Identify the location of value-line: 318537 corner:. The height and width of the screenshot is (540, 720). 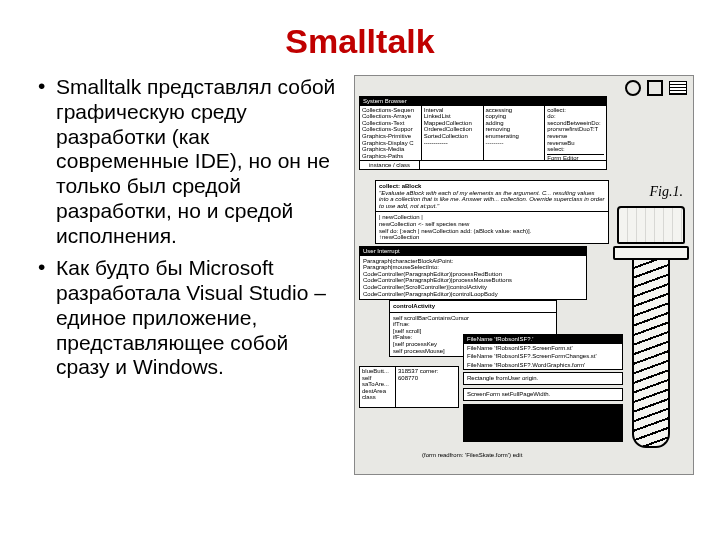
(427, 372).